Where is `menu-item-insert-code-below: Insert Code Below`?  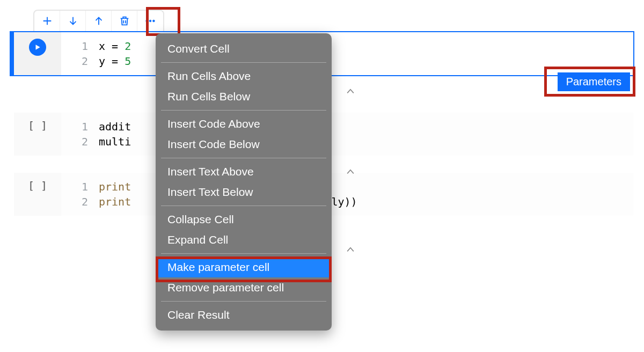 menu-item-insert-code-below: Insert Code Below is located at coordinates (244, 144).